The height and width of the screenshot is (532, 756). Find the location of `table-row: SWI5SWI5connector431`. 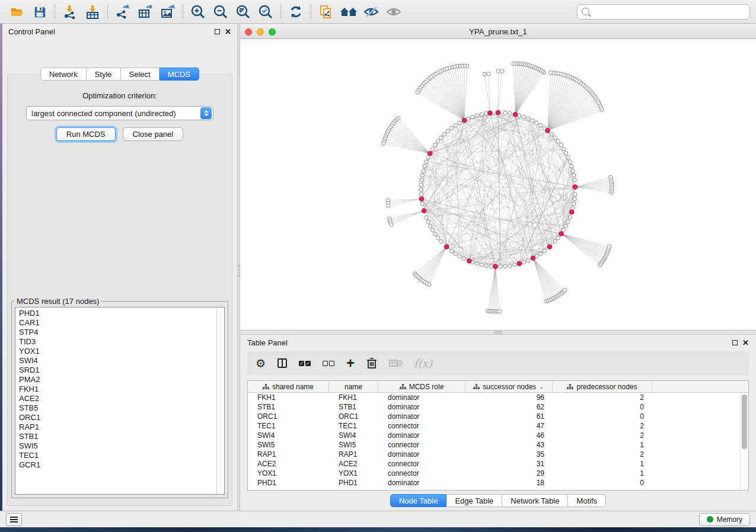

table-row: SWI5SWI5connector431 is located at coordinates (494, 445).